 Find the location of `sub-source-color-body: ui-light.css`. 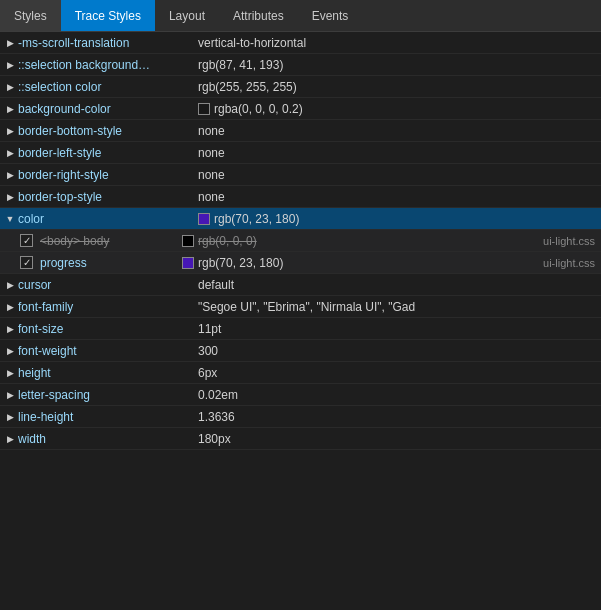

sub-source-color-body: ui-light.css is located at coordinates (572, 241).